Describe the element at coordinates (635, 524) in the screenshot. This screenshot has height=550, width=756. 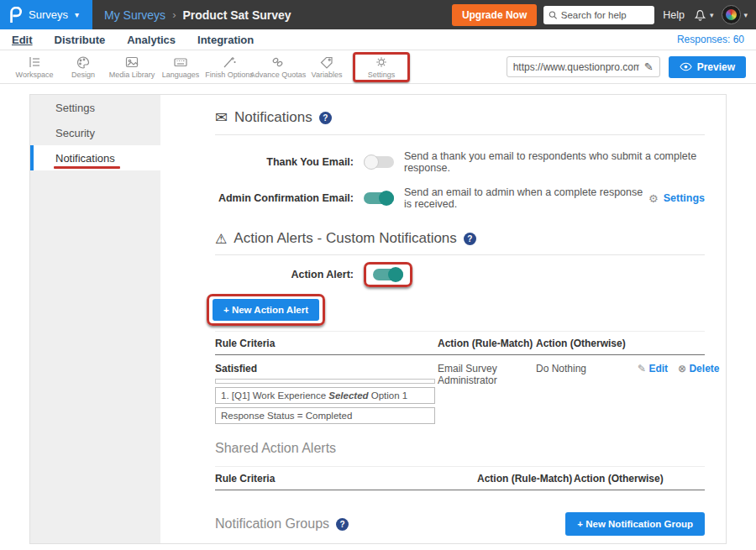
I see `new-notification-group-button: + New Notification Group` at that location.